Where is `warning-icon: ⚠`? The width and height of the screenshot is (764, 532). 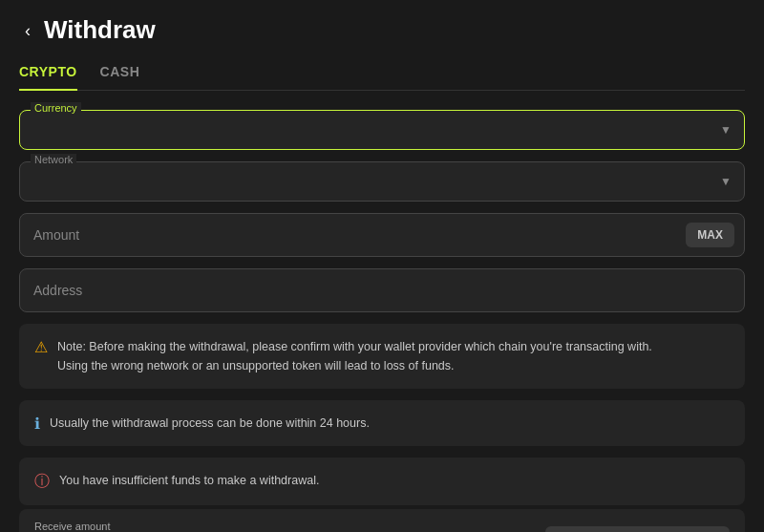
warning-icon: ⚠ is located at coordinates (41, 348).